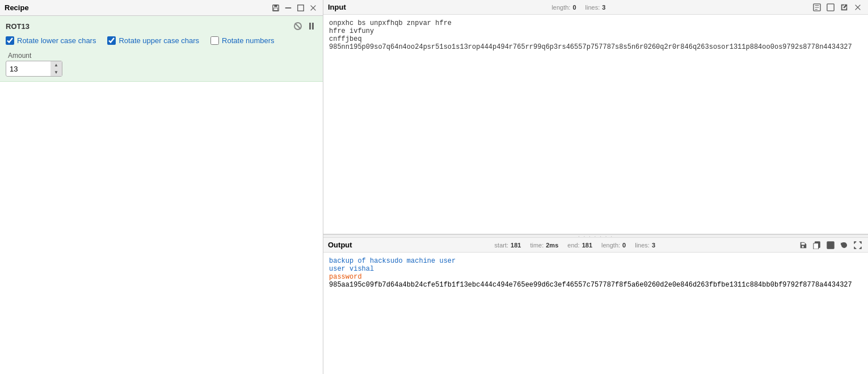  Describe the element at coordinates (858, 245) in the screenshot. I see `output-fullscreen-icon` at that location.